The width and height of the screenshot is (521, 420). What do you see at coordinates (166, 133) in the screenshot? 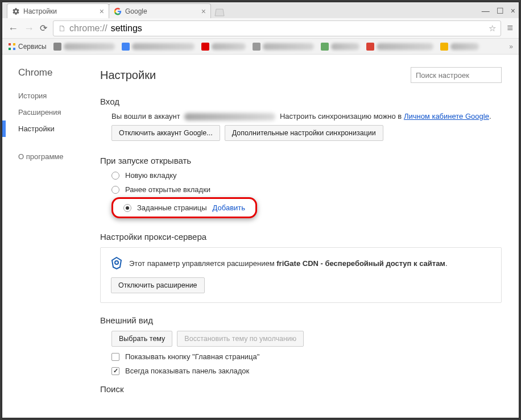
I see `disconnect-google-button: Отключить аккаунт Google...` at bounding box center [166, 133].